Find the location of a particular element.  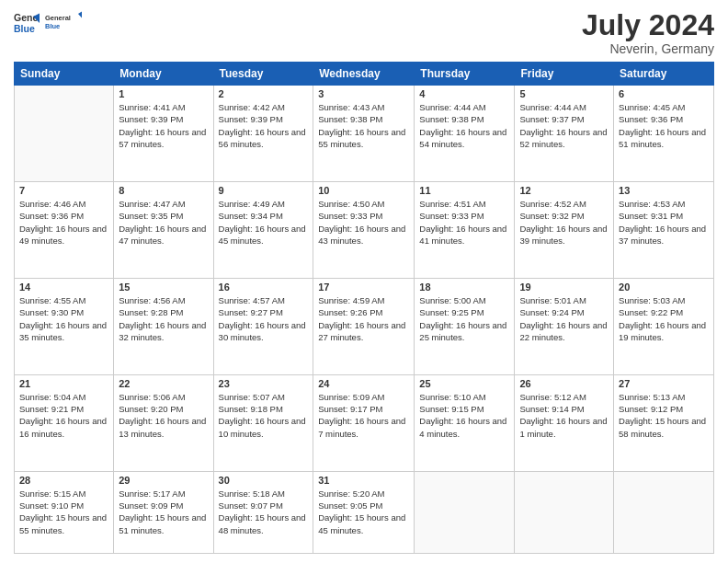

day-number: 19 is located at coordinates (564, 287).